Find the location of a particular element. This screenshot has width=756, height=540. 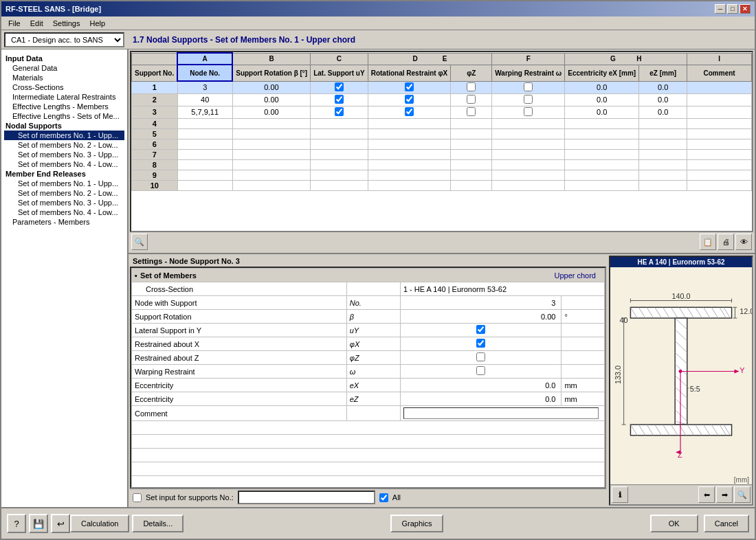

sidebar-item-nodal-set2: Set of members No. 2 - Low... is located at coordinates (65, 145).